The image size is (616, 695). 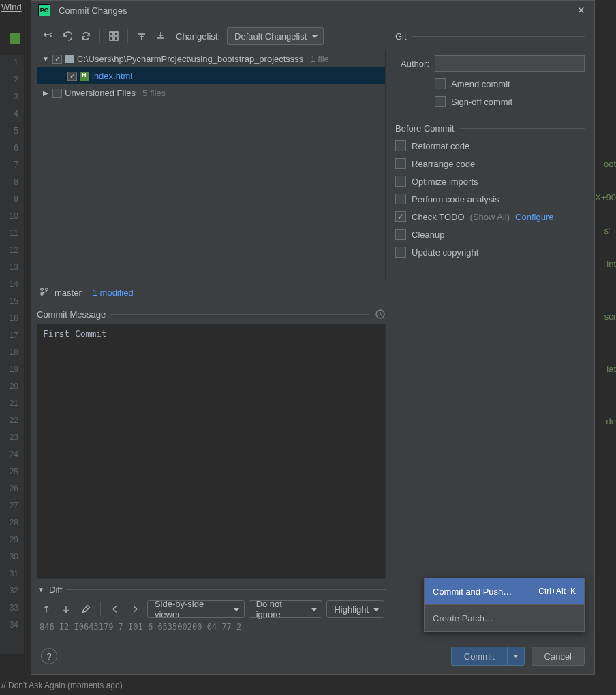 I want to click on checkbox-root, so click(x=57, y=59).